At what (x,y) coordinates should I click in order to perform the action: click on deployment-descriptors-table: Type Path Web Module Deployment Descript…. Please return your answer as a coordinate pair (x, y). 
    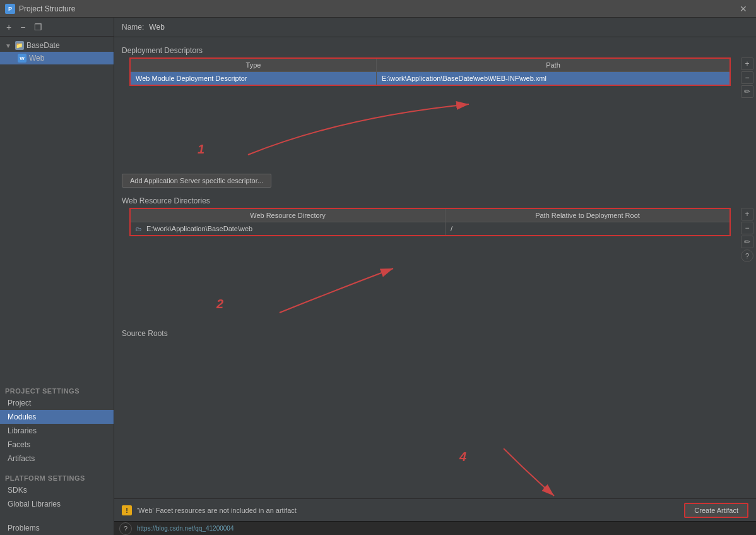
    Looking at the image, I should click on (430, 72).